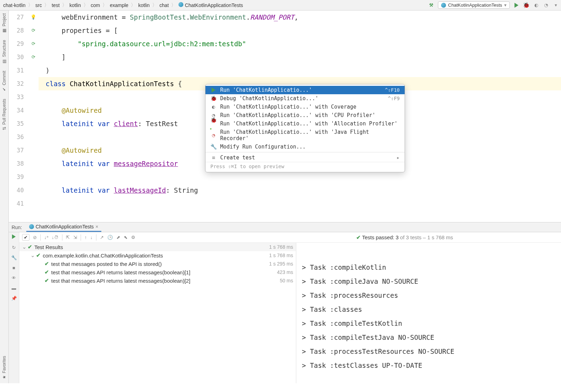 The width and height of the screenshot is (561, 392). What do you see at coordinates (164, 5) in the screenshot?
I see `breadcrumb-segment: chat` at bounding box center [164, 5].